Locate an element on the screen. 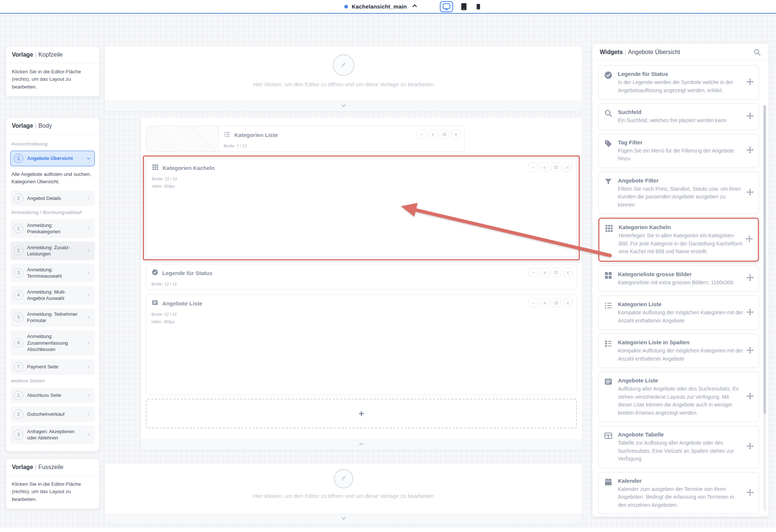  footer-editor-click-area: Hier klicken, um den Editor zu öffnen un… is located at coordinates (344, 481).